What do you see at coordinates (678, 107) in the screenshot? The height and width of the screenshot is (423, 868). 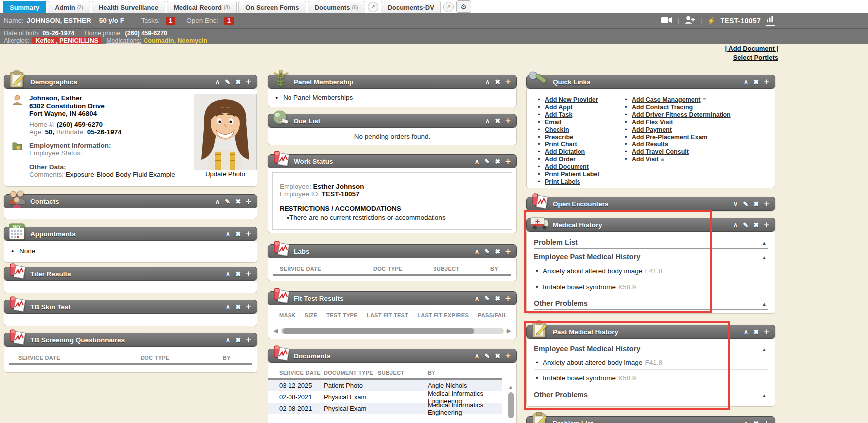 I see `quick-link: Add Contact Tracing` at bounding box center [678, 107].